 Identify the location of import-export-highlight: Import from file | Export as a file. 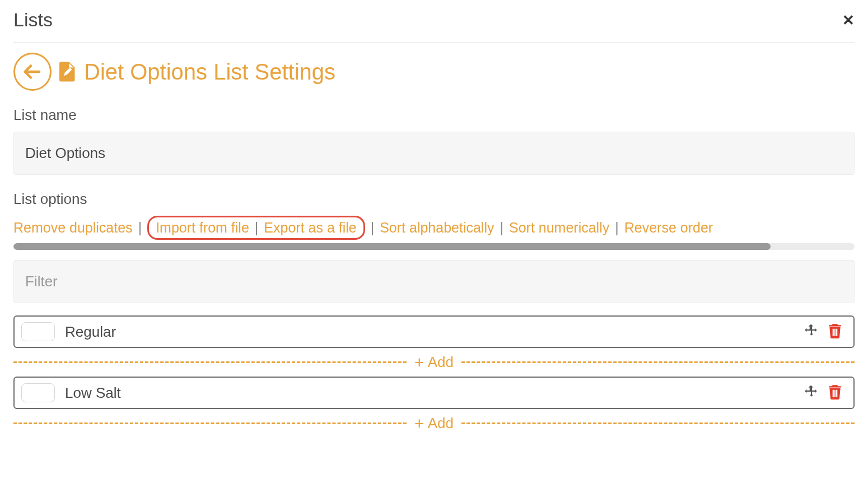
(256, 227).